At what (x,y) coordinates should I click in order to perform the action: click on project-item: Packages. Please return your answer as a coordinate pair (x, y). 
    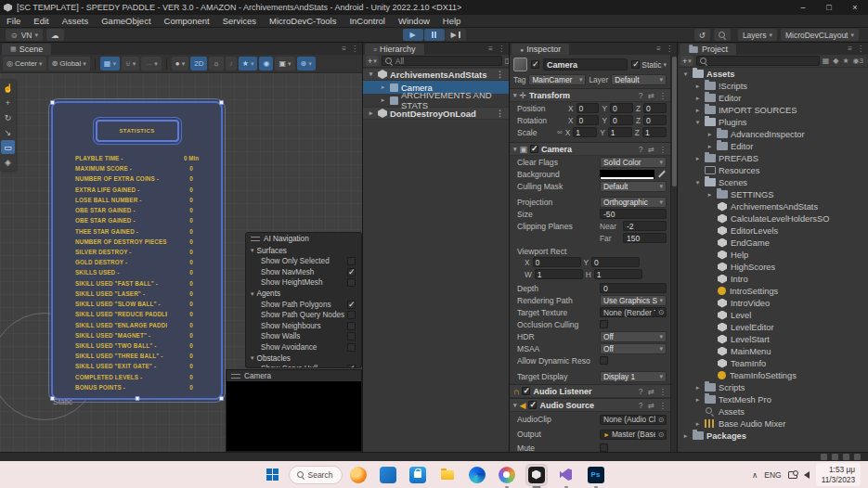
    Looking at the image, I should click on (772, 436).